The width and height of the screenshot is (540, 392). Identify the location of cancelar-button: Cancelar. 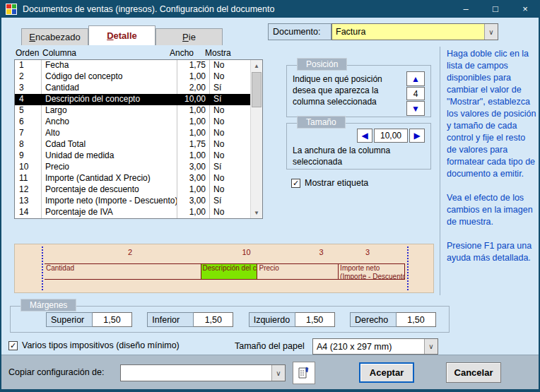
(474, 373).